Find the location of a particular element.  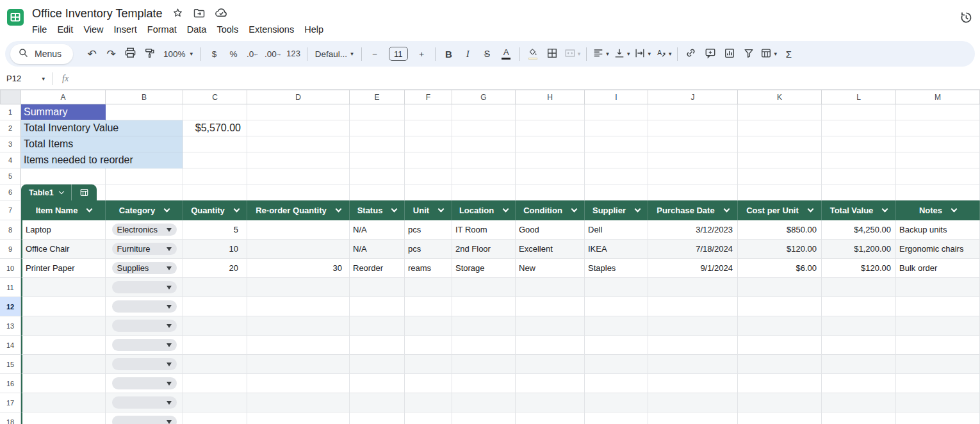

menu-extensions: Extensions is located at coordinates (272, 29).